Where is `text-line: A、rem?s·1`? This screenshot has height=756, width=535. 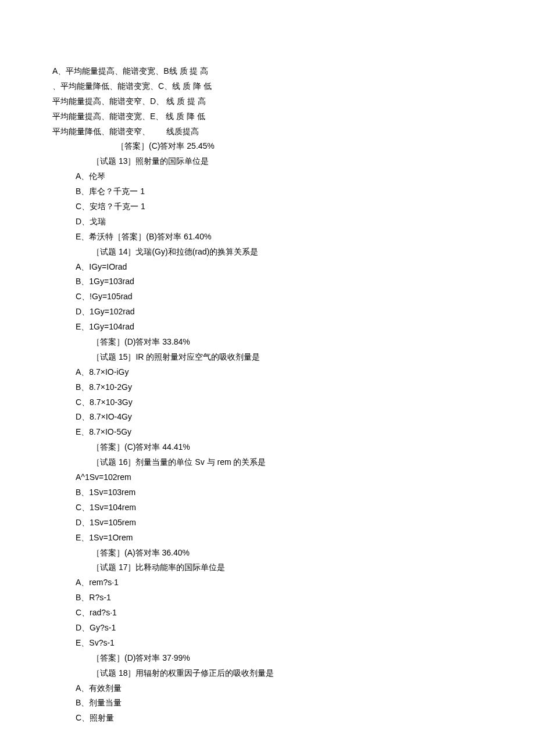 text-line: A、rem?s·1 is located at coordinates (279, 583).